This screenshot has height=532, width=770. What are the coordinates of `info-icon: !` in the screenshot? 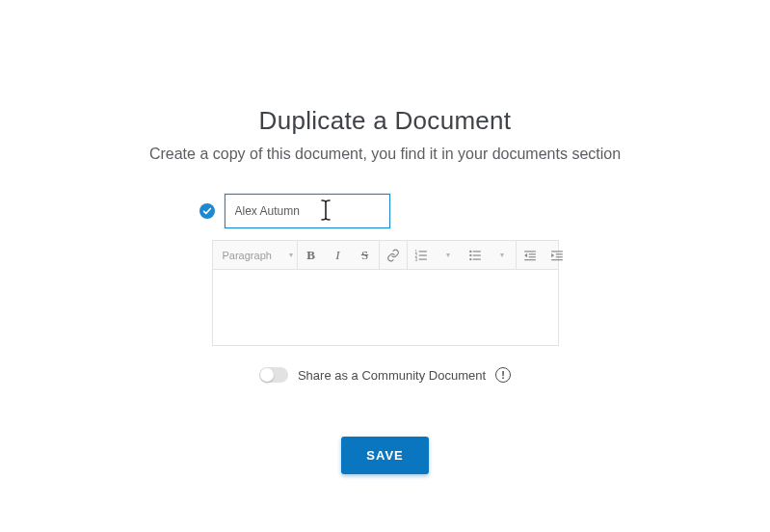 It's located at (503, 375).